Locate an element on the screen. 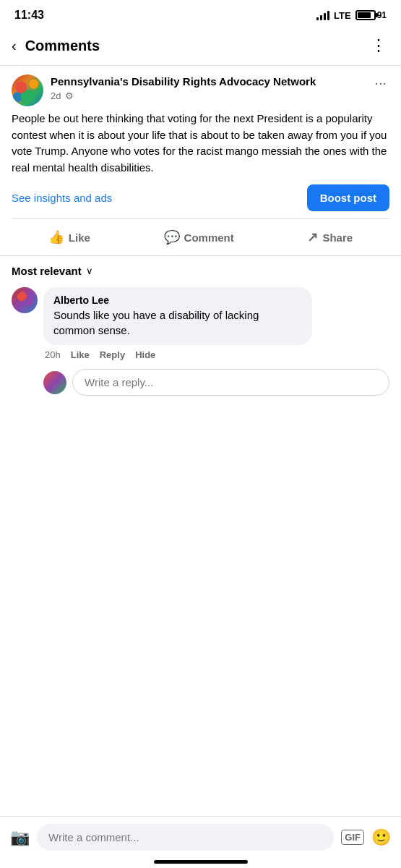  comment-like-button: Like is located at coordinates (80, 354).